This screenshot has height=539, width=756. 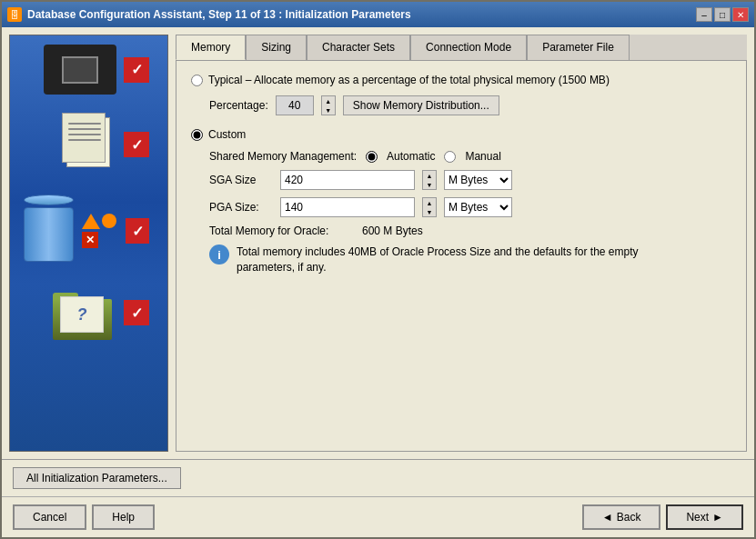 What do you see at coordinates (697, 517) in the screenshot?
I see `next-label: Next` at bounding box center [697, 517].